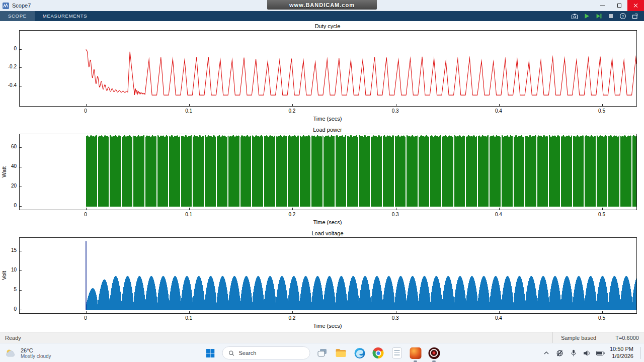  What do you see at coordinates (592, 353) in the screenshot?
I see `taskbar-tray: 10:50 PM 1/9/2026` at bounding box center [592, 353].